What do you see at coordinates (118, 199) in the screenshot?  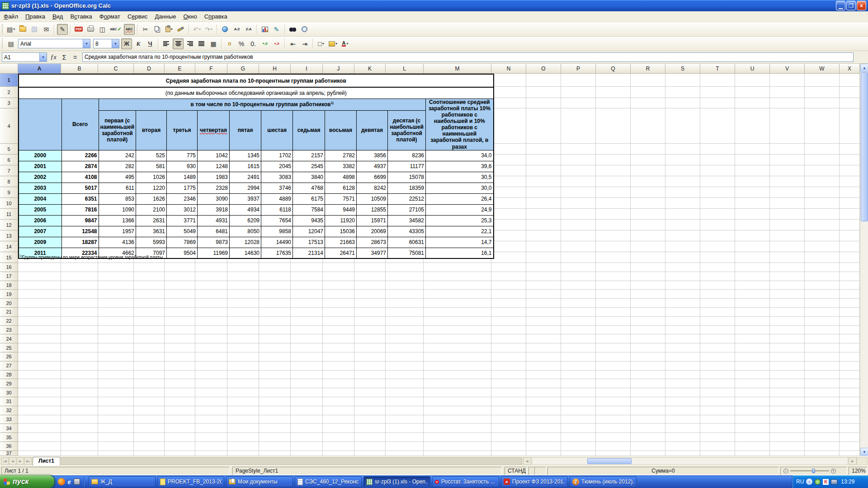 I see `decile-value-cell: 853` at bounding box center [118, 199].